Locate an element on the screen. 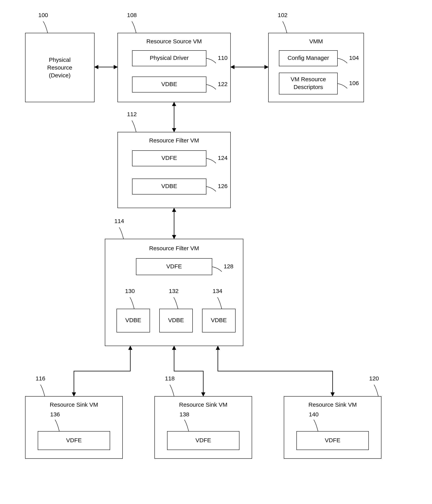  physical-driver-label: Physical Driver is located at coordinates (169, 58).